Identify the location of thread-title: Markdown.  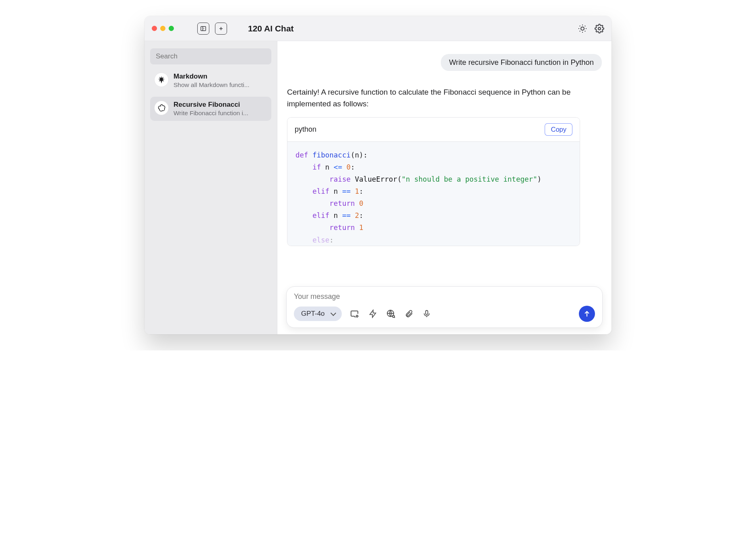
(221, 77).